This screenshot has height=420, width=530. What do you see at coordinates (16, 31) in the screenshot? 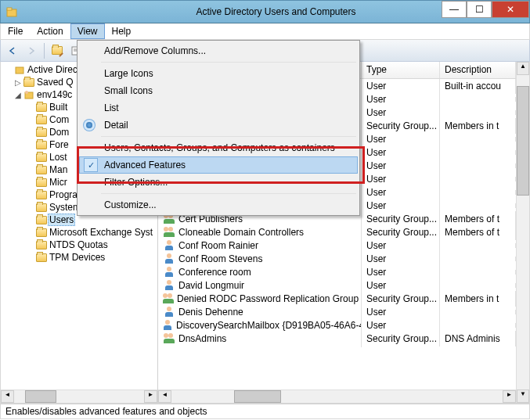
I see `menu-file: File` at bounding box center [16, 31].